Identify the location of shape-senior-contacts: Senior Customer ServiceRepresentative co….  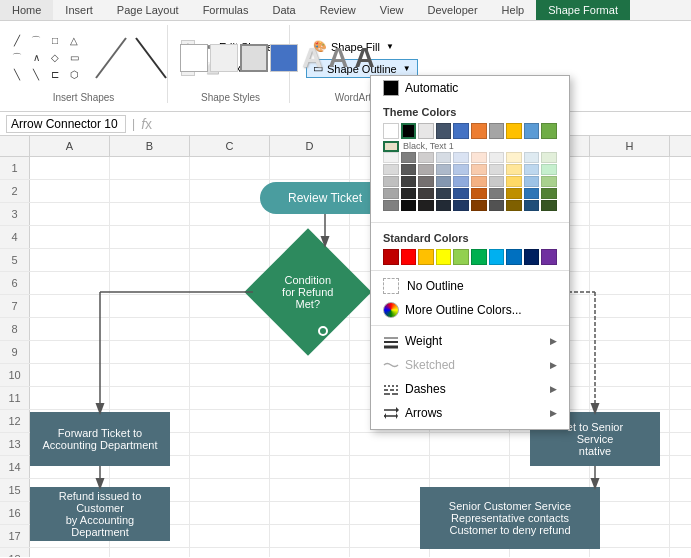
(510, 518).